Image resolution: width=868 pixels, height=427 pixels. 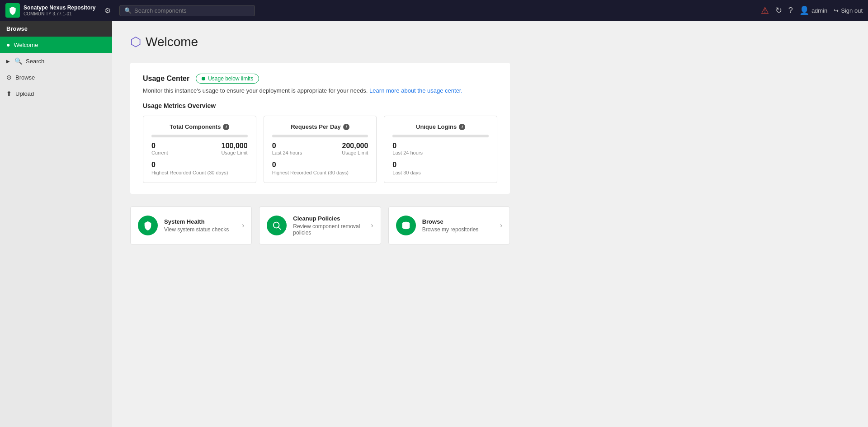 What do you see at coordinates (320, 128) in the screenshot?
I see `usage-center-card: Usage Center Usage below limits Monitor …` at bounding box center [320, 128].